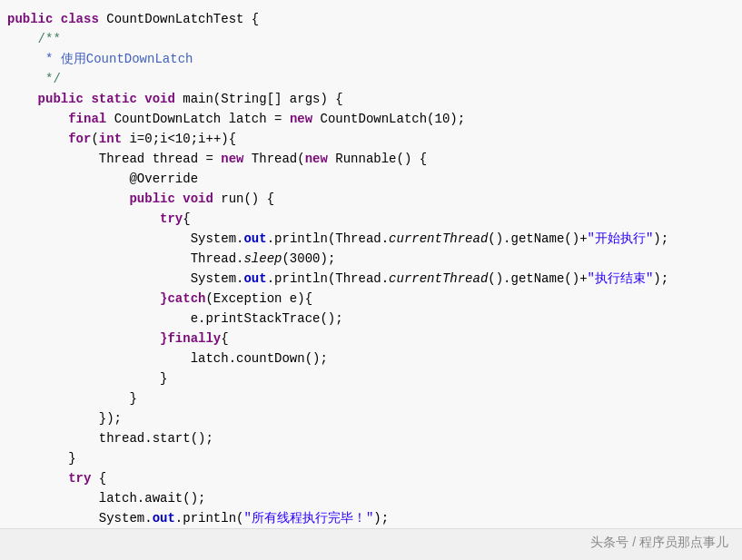  Describe the element at coordinates (106, 498) in the screenshot. I see `code-token: latch.await();` at that location.